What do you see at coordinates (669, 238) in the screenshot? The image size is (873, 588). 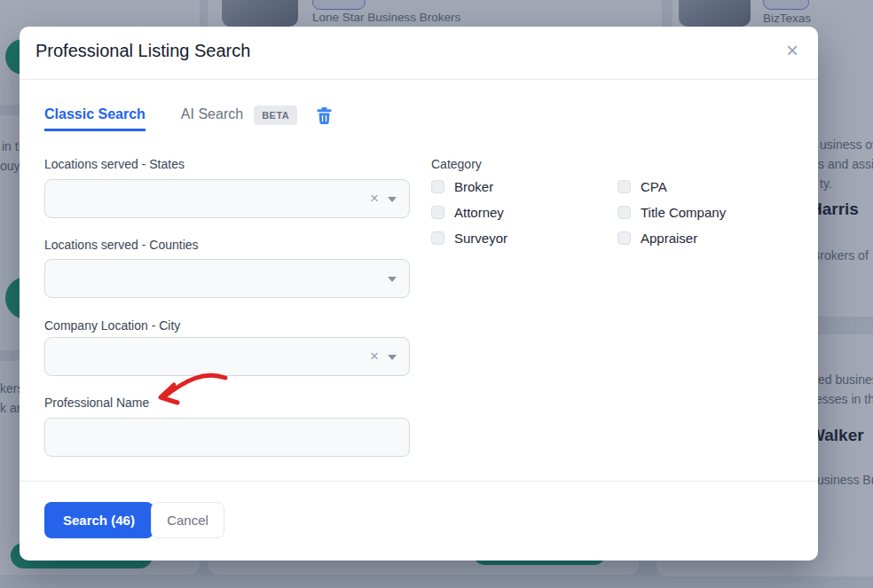 I see `checkbox-label: Appraiser` at bounding box center [669, 238].